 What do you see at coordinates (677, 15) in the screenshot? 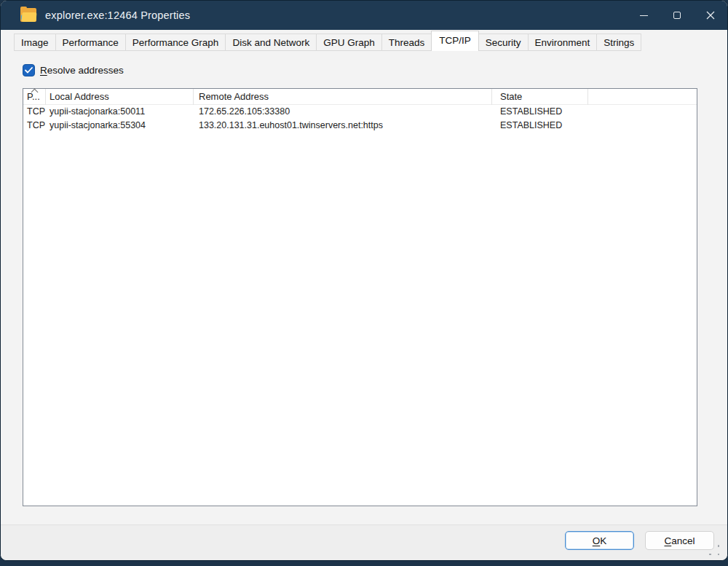
I see `caption-controls` at bounding box center [677, 15].